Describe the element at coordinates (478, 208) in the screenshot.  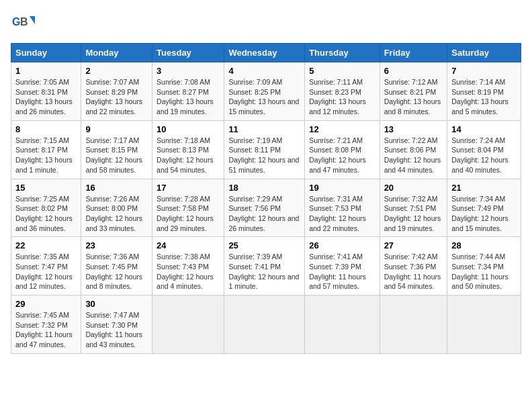
I see `sunset-text: Sunset: 7:49 PM` at that location.